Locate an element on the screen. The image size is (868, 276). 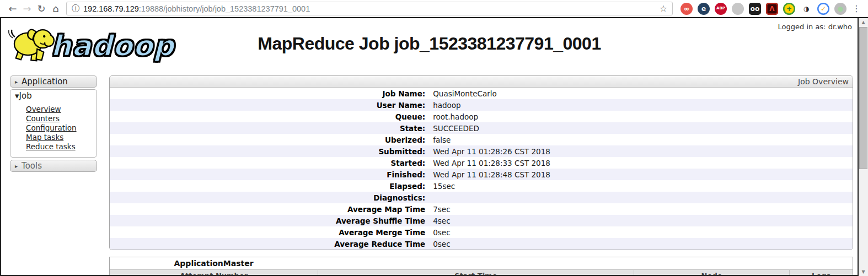
overview-row: User Name:hadoop is located at coordinates (481, 105).